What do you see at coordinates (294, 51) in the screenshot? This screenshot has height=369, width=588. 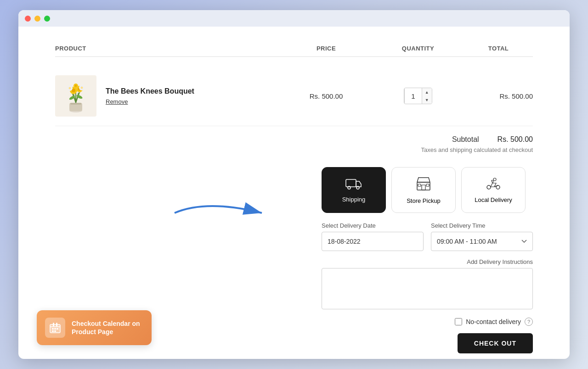 I see `table-header: PRODUCT PRICE QUANTITY TOTAL` at bounding box center [294, 51].